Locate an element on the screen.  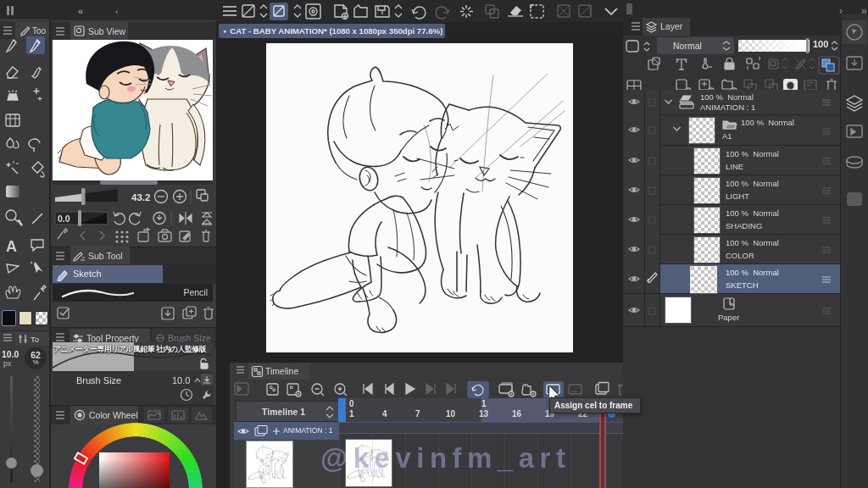
svg-text: 0.0 is located at coordinates (64, 219).